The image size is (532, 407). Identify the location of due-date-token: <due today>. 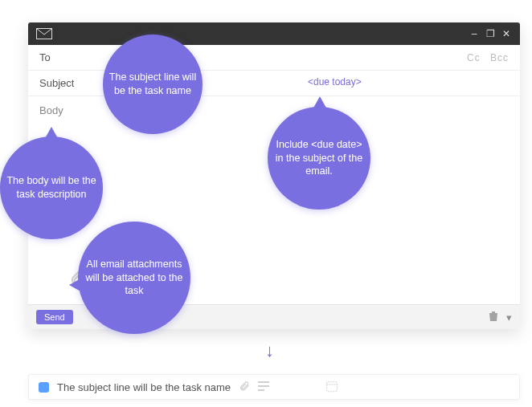
(334, 82).